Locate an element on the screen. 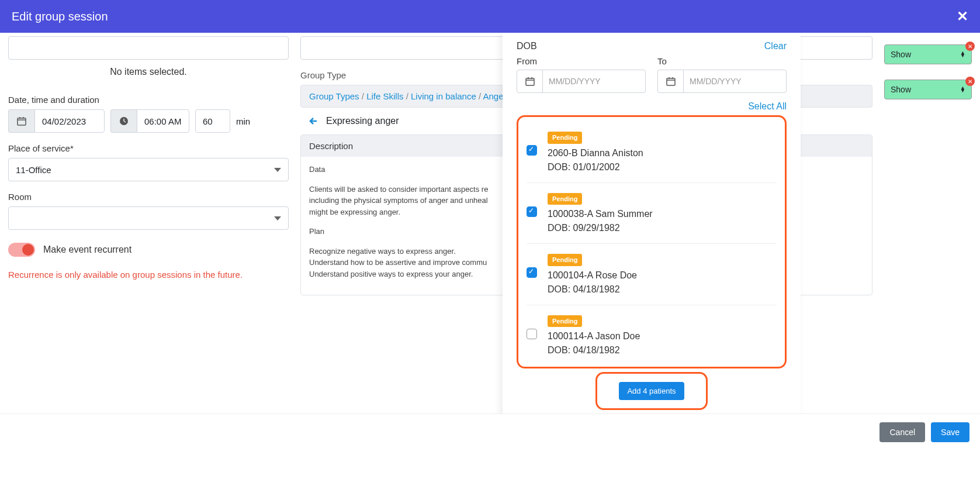 The image size is (980, 503). from-label: From is located at coordinates (581, 61).